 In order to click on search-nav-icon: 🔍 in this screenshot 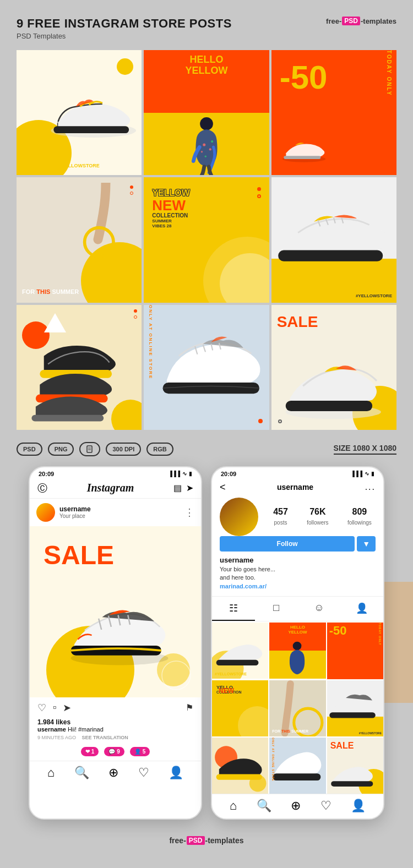, I will do `click(81, 773)`.